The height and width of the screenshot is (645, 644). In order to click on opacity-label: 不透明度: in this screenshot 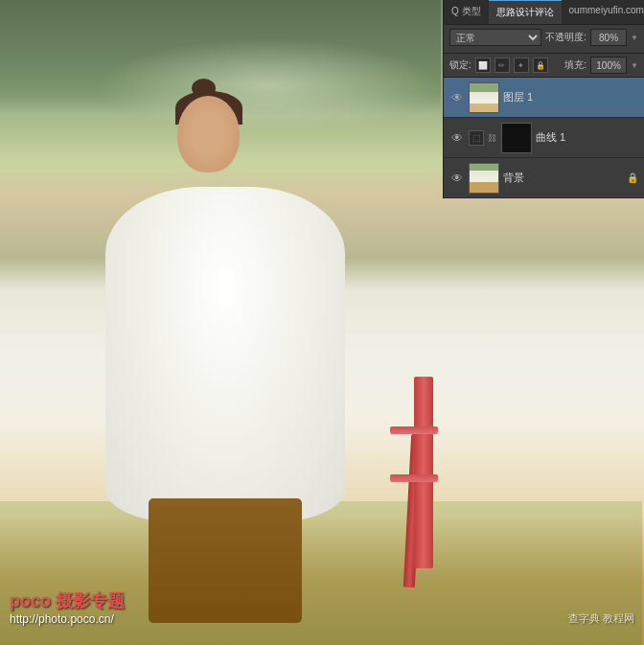, I will do `click(565, 37)`.